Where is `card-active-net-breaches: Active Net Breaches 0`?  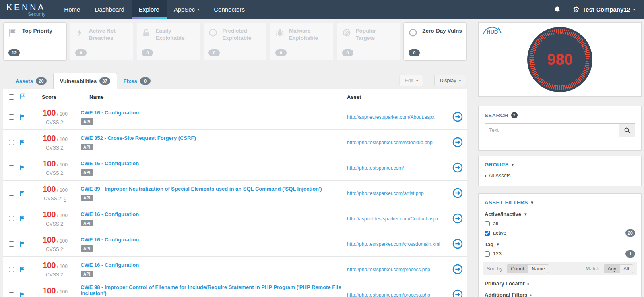
card-active-net-breaches: Active Net Breaches 0 is located at coordinates (102, 42).